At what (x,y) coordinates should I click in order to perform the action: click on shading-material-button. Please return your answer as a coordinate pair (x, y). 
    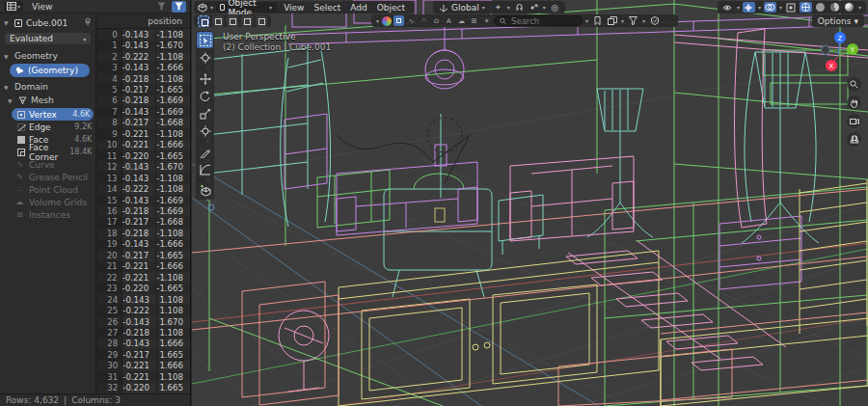
    Looking at the image, I should click on (835, 8).